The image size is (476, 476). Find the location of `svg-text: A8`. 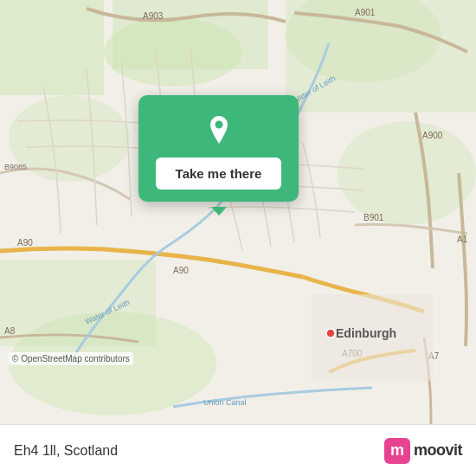

svg-text: A8 is located at coordinates (10, 331).